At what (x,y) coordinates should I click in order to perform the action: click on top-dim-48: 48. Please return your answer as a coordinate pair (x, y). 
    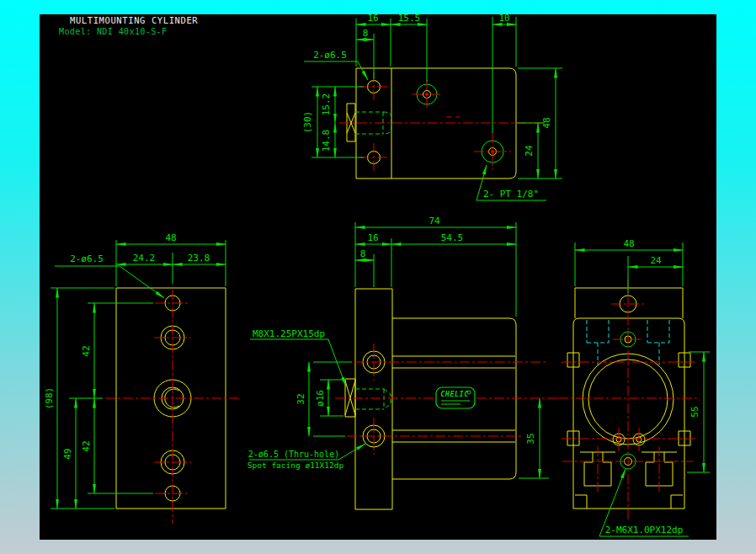
    Looking at the image, I should click on (547, 123).